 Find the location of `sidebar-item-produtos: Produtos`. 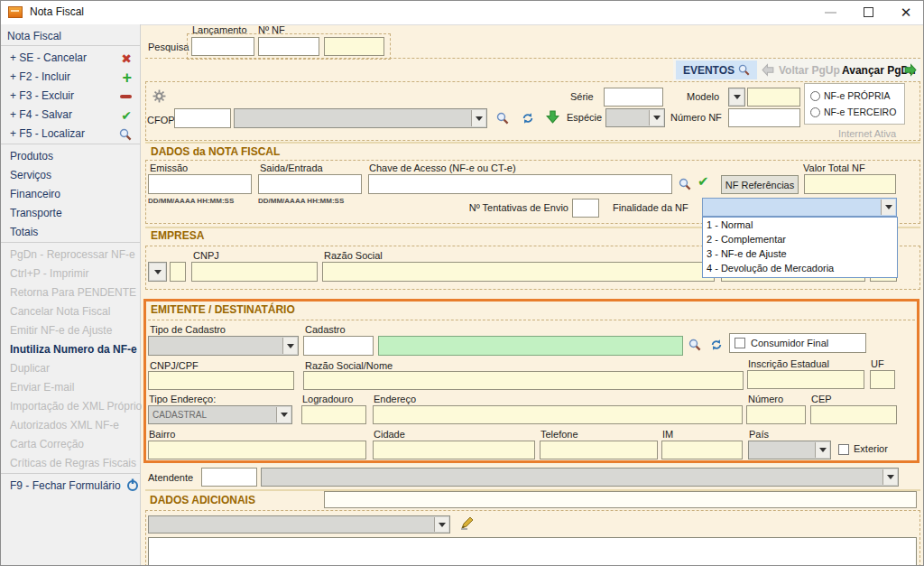

sidebar-item-produtos: Produtos is located at coordinates (70, 157).